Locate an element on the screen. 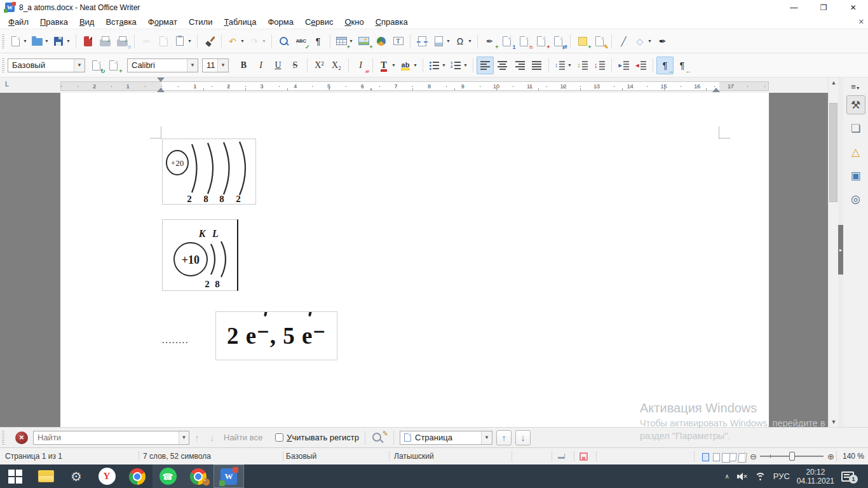 The image size is (868, 488). taskbar-whatsapp: ☎ is located at coordinates (168, 477).